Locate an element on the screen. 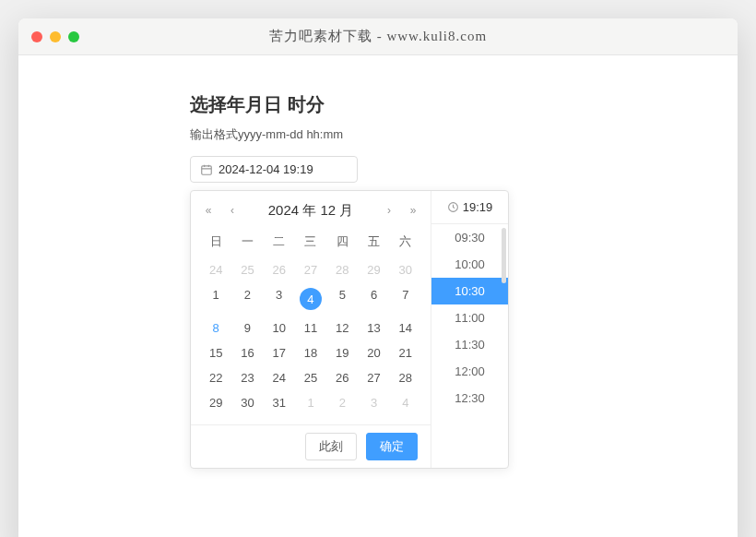 The height and width of the screenshot is (537, 756). datetime-input-wrap is located at coordinates (274, 170).